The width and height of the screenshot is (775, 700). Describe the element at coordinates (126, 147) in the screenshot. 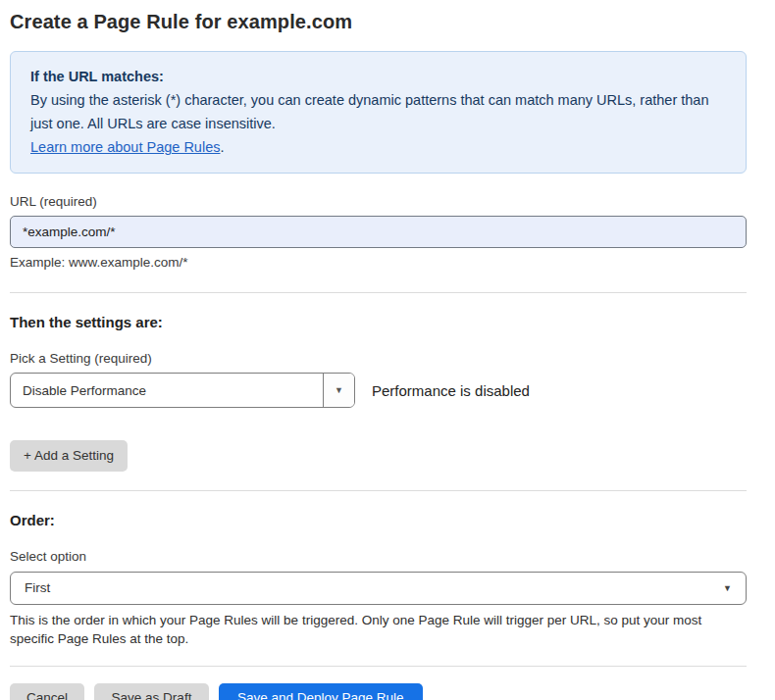

I see `learn-more-link: Learn more about Page Rules` at that location.